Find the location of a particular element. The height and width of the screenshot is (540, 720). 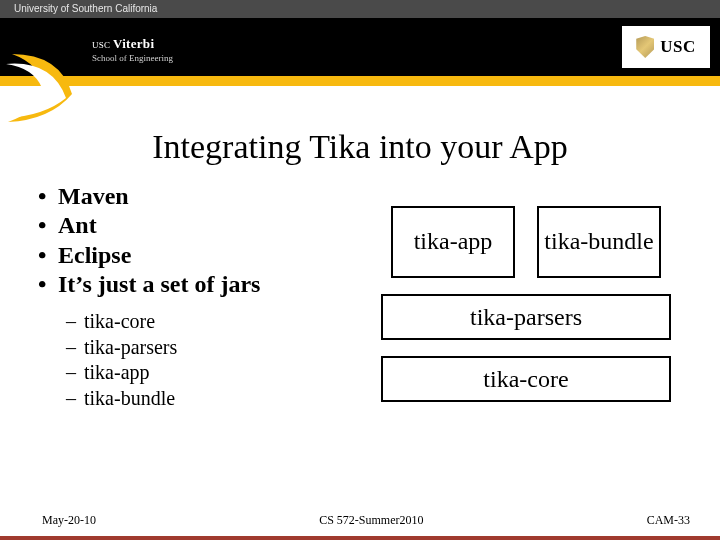

sub-tika-parsers: tika-parsers is located at coordinates (216, 348).